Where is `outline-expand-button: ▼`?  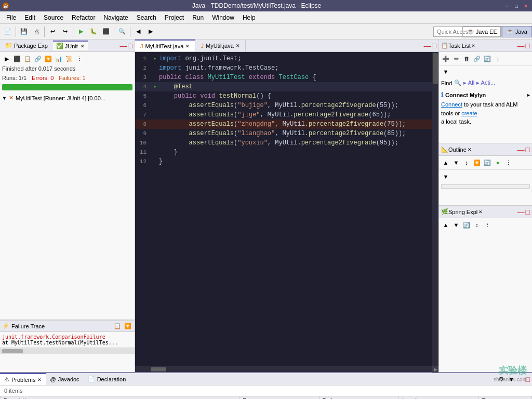
outline-expand-button: ▼ is located at coordinates (456, 163).